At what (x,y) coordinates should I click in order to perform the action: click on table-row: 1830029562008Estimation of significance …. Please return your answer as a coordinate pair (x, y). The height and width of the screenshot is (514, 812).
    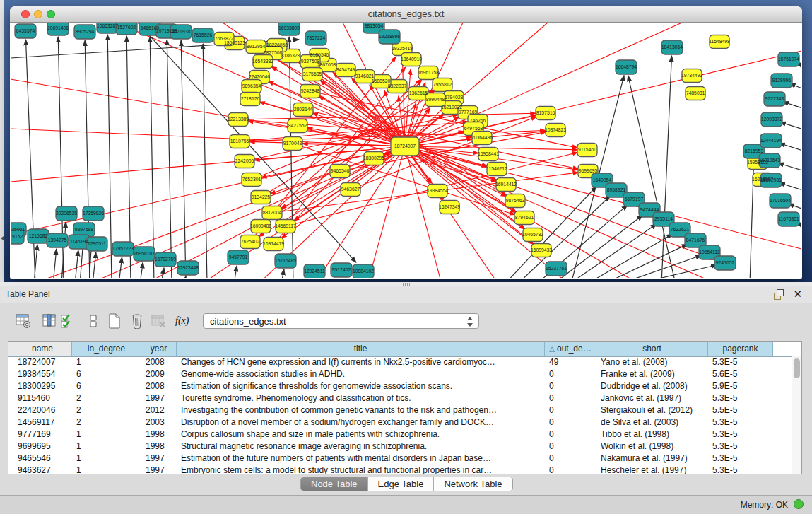
    Looking at the image, I should click on (400, 386).